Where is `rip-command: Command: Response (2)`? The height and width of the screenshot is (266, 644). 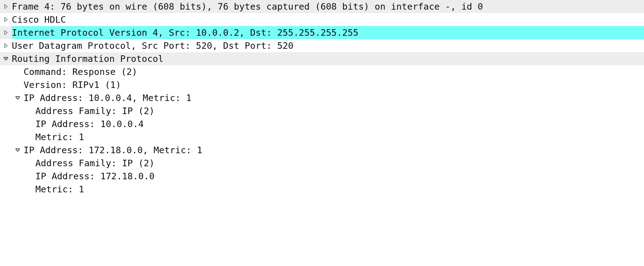
rip-command: Command: Response (2) is located at coordinates (69, 72).